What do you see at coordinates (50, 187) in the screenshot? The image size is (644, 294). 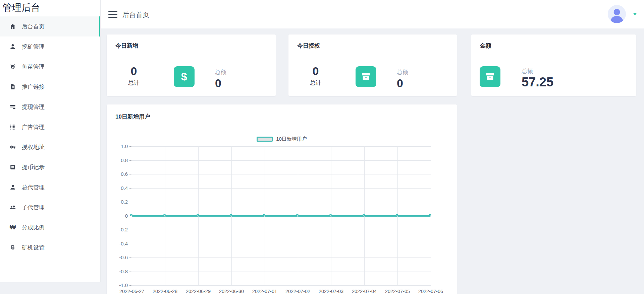 I see `sidebar-item-general-agent: 总代管理` at bounding box center [50, 187].